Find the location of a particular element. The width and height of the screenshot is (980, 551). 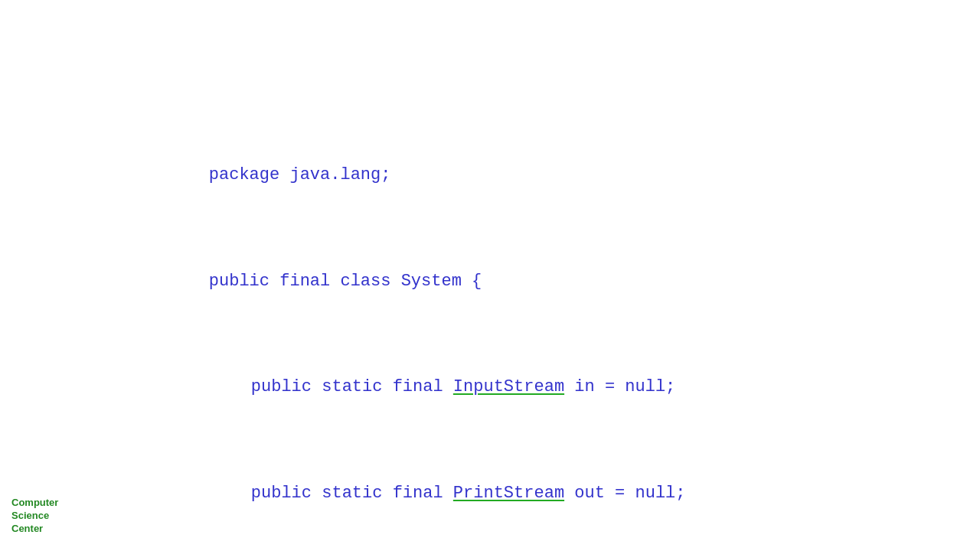

logo-line-1: Computer is located at coordinates (35, 504).